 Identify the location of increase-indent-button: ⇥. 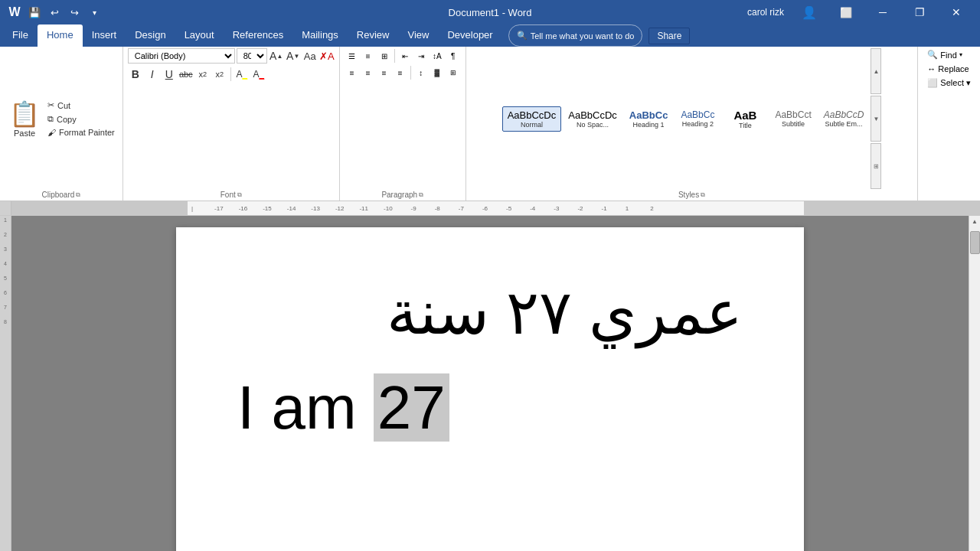
(421, 56).